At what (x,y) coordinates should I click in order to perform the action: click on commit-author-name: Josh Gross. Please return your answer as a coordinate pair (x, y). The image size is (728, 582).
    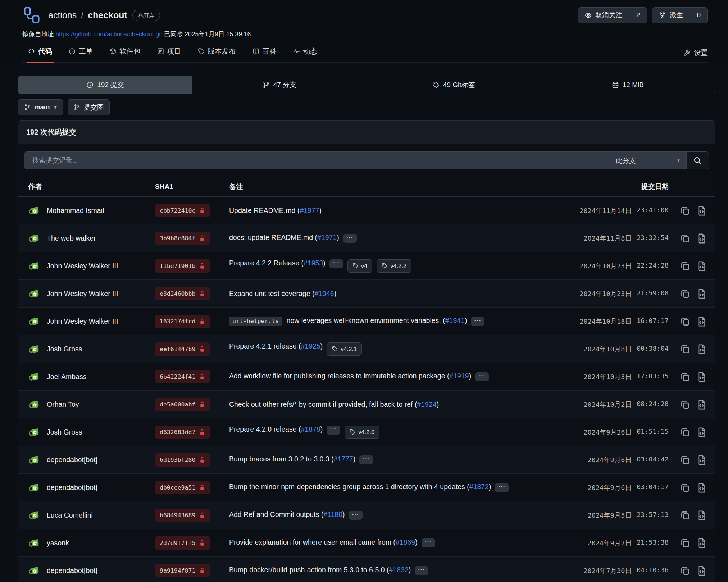
    Looking at the image, I should click on (65, 349).